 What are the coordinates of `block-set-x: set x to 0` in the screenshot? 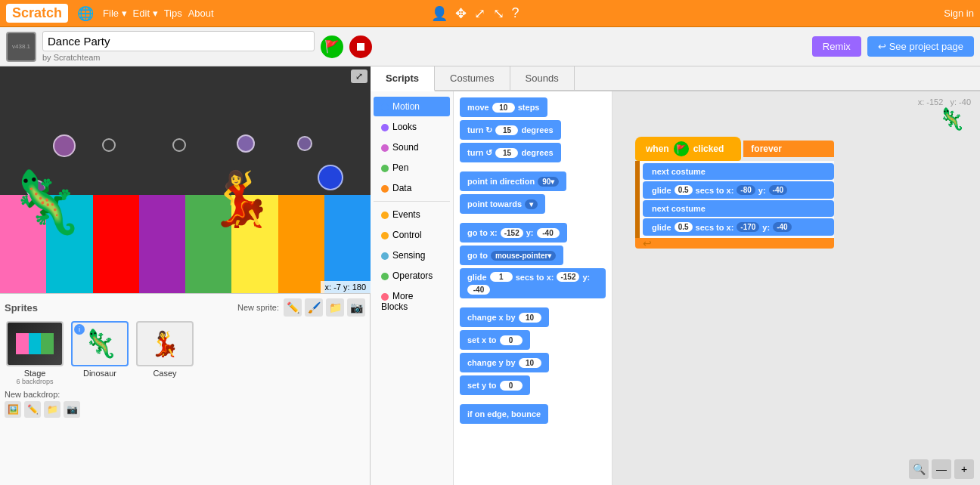 It's located at (495, 340).